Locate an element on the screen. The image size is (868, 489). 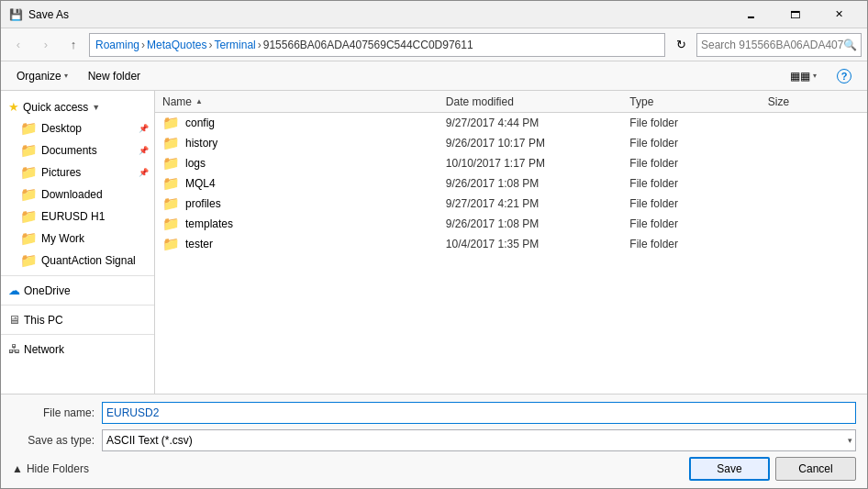
search-input is located at coordinates (773, 45).